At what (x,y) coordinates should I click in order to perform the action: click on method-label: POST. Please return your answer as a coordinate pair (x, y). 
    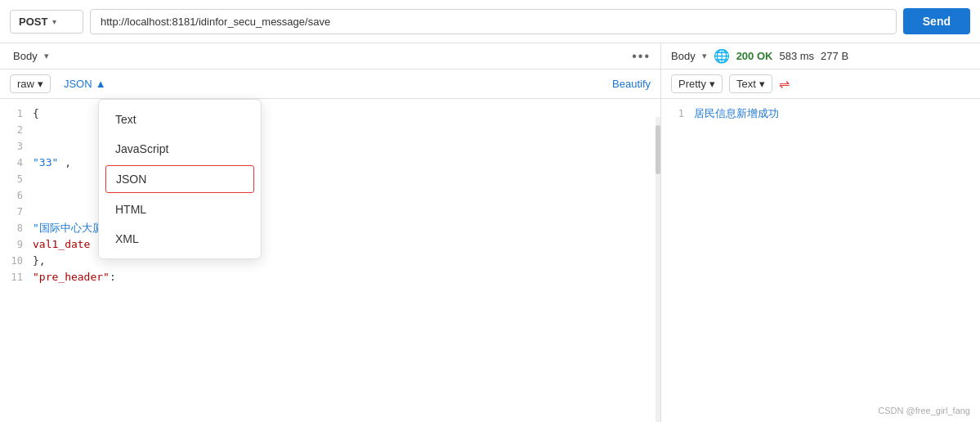
    Looking at the image, I should click on (33, 21).